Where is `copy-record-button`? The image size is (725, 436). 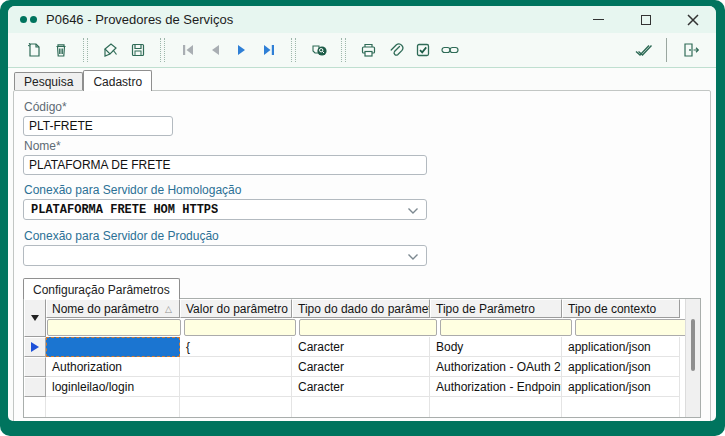
copy-record-button is located at coordinates (110, 50).